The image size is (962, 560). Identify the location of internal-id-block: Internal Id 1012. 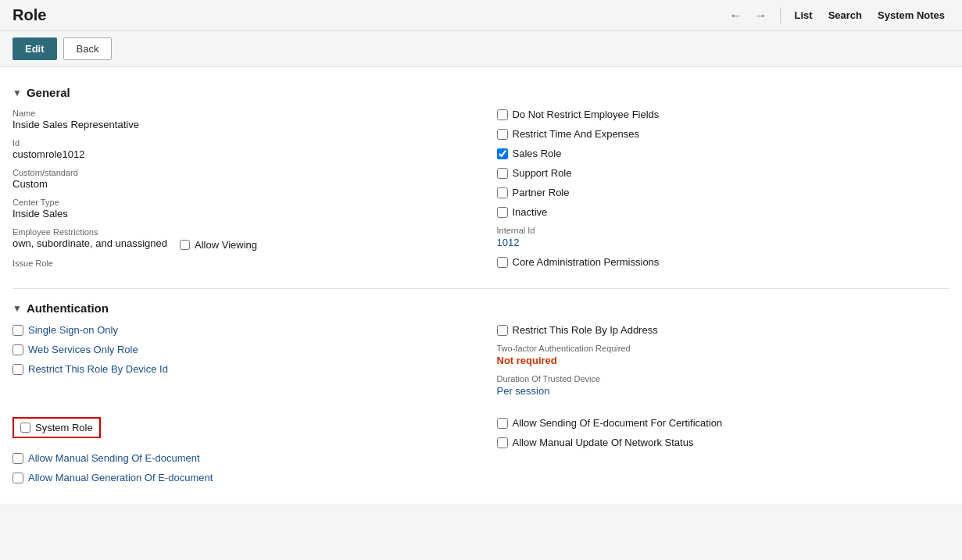
(724, 237).